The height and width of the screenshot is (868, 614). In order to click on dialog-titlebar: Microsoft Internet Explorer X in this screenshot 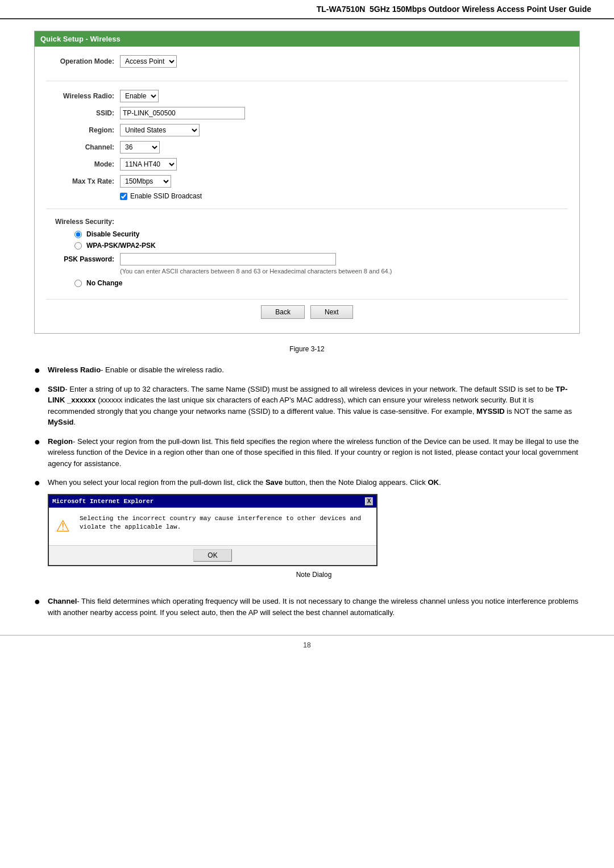, I will do `click(213, 501)`.